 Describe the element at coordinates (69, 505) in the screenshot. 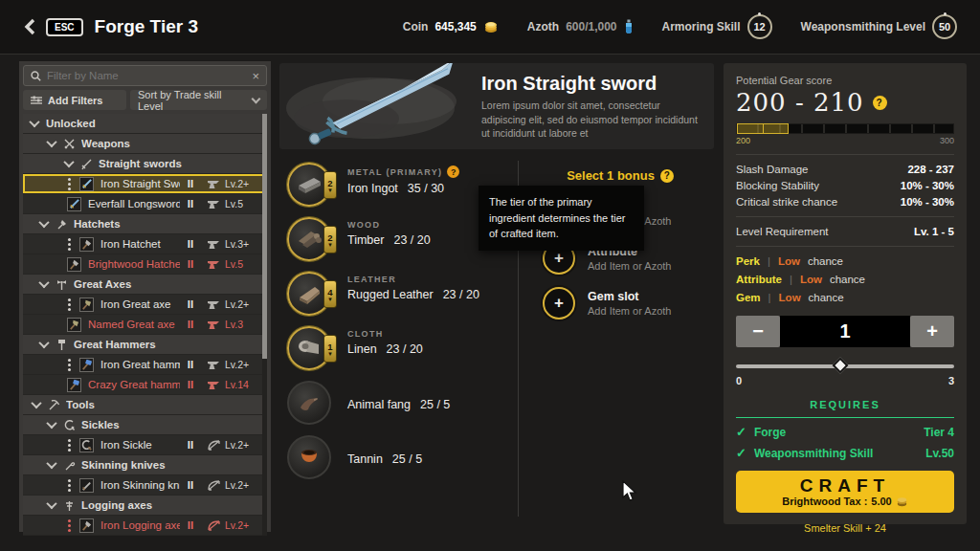

I see `logging-axe-icon` at that location.